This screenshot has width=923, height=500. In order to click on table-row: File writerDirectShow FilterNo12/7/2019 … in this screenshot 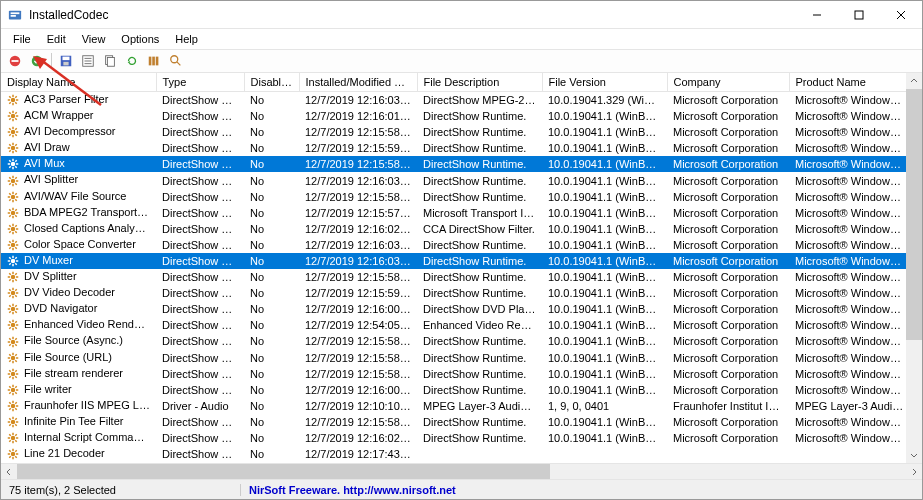, I will do `click(454, 390)`.